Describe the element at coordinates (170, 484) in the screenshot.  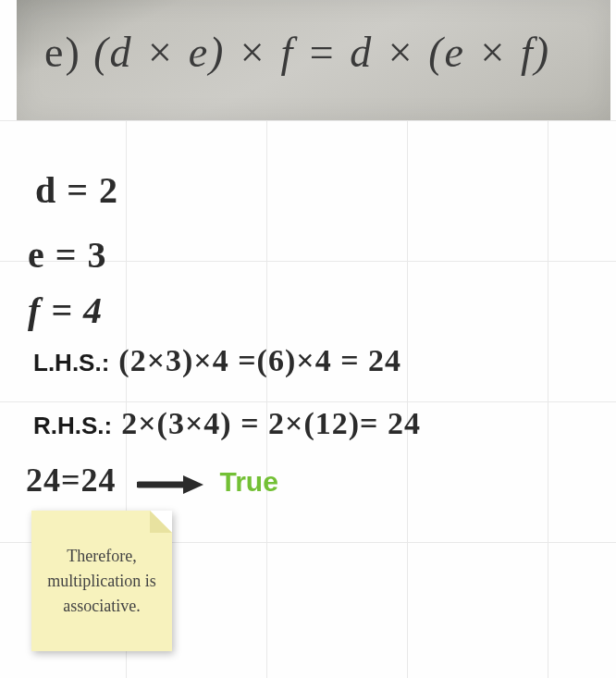
I see `arrow-icon` at that location.